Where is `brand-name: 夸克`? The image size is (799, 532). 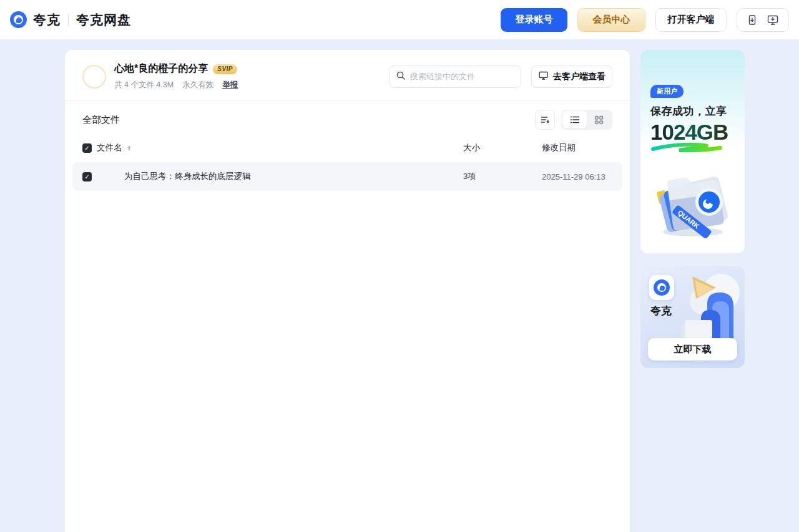 brand-name: 夸克 is located at coordinates (47, 20).